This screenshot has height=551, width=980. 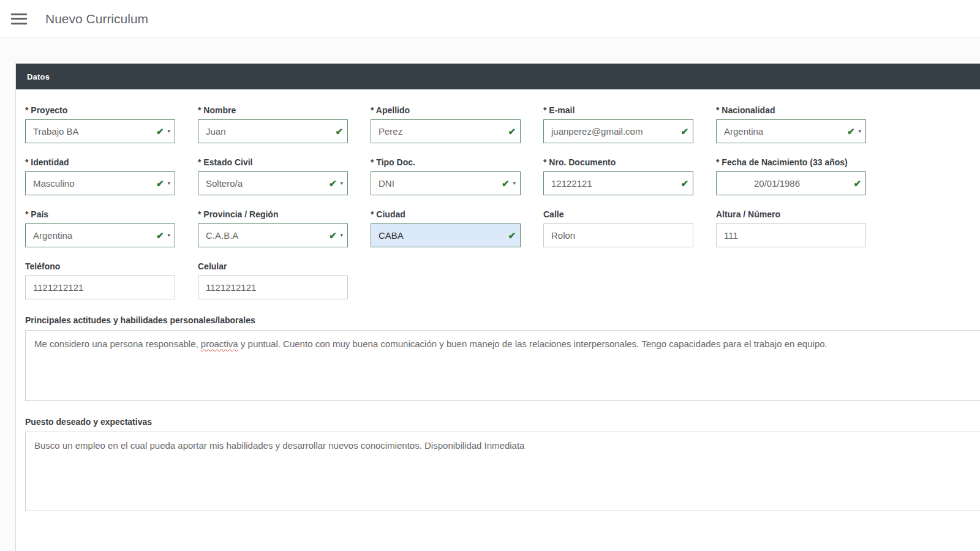 What do you see at coordinates (619, 184) in the screenshot?
I see `nro-documento-input` at bounding box center [619, 184].